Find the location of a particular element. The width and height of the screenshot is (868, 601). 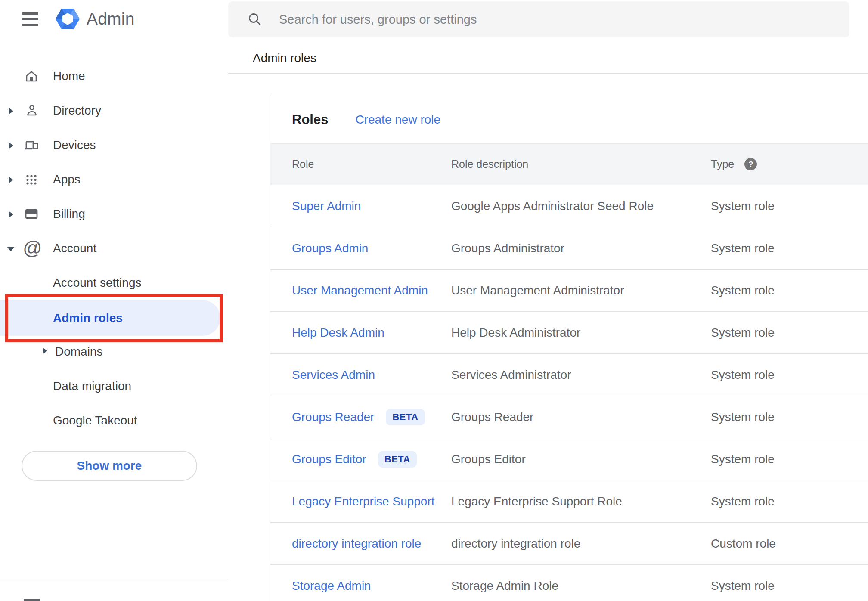

panel-title: Roles is located at coordinates (310, 120).